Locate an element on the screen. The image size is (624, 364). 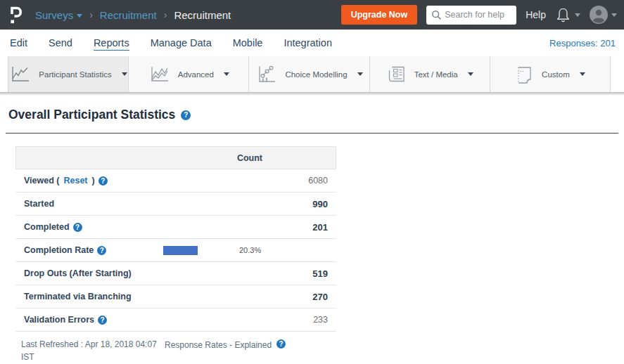
row-value: 519 is located at coordinates (250, 274).